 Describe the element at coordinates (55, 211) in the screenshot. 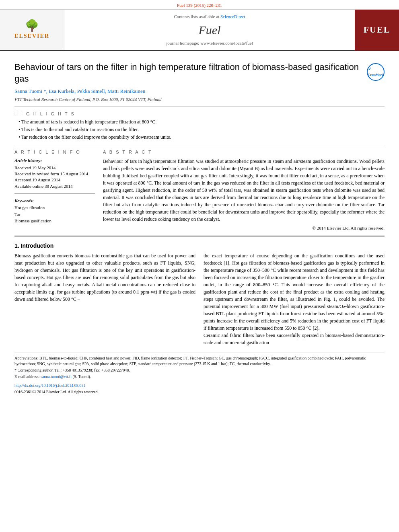

I see `keywords-section: Keywords: Hot gas filtration Tar Biomass…` at that location.